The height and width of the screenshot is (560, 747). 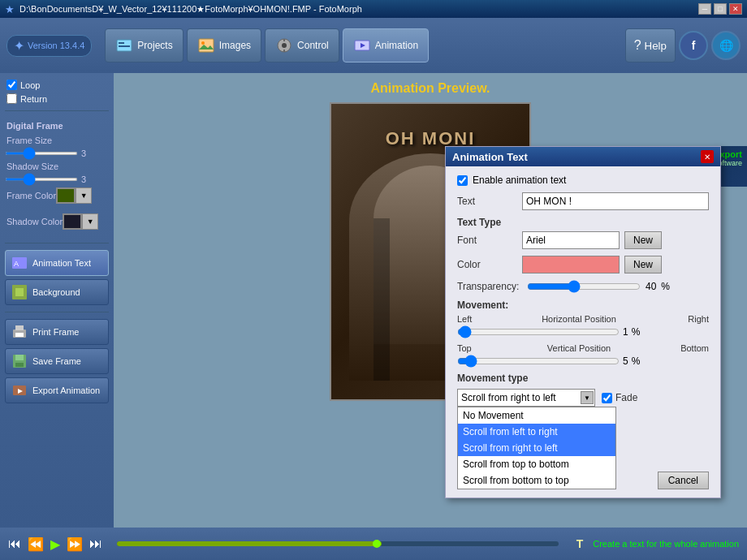 I want to click on close-window-button: ✕, so click(x=736, y=9).